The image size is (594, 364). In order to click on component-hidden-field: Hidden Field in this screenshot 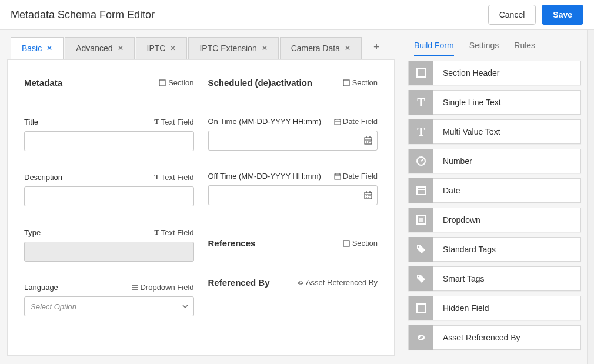, I will do `click(495, 308)`.